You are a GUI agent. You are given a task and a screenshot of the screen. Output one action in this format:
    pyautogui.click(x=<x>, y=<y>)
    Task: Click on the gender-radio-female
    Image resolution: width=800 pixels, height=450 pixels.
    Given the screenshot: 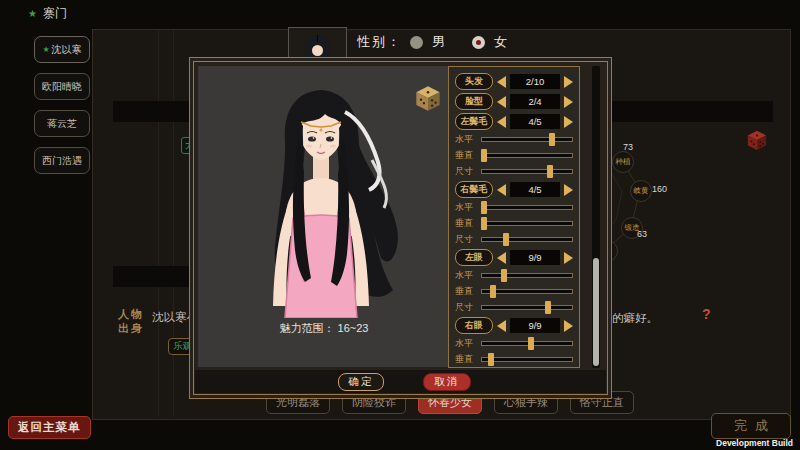 What is the action you would take?
    pyautogui.click(x=478, y=42)
    